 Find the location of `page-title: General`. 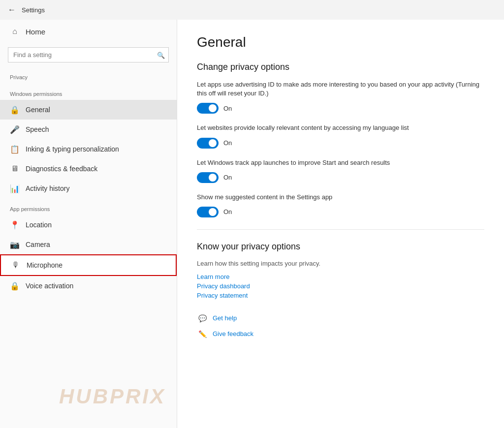

page-title: General is located at coordinates (341, 42).